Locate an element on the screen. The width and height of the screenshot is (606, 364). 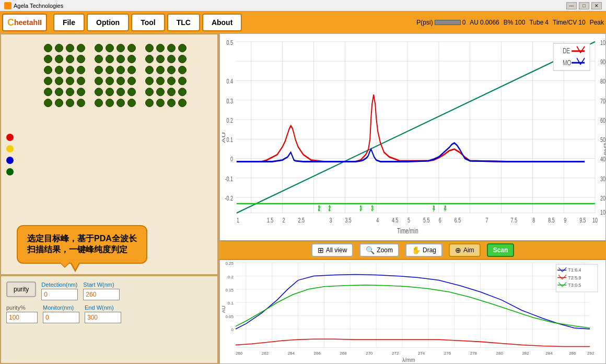
close-button: ✕ is located at coordinates (597, 6).